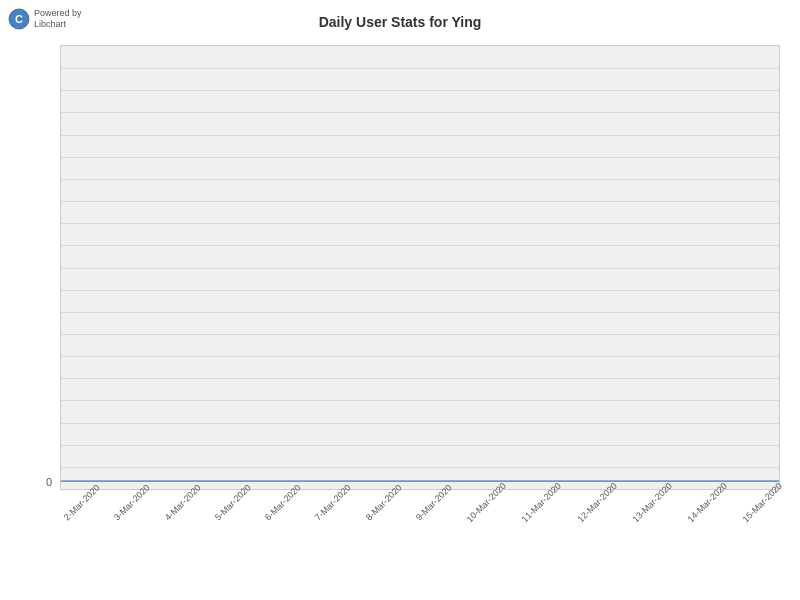 This screenshot has width=800, height=600. What do you see at coordinates (594, 545) in the screenshot?
I see `x-label-item: 12-Mar-2020` at bounding box center [594, 545].